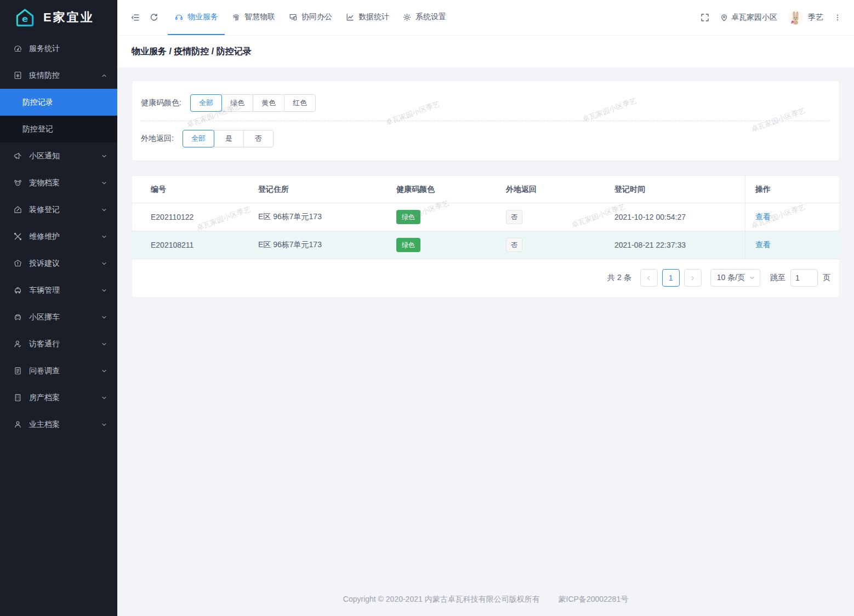 The height and width of the screenshot is (616, 854). What do you see at coordinates (260, 17) in the screenshot?
I see `tab-label: 智慧物联` at bounding box center [260, 17].